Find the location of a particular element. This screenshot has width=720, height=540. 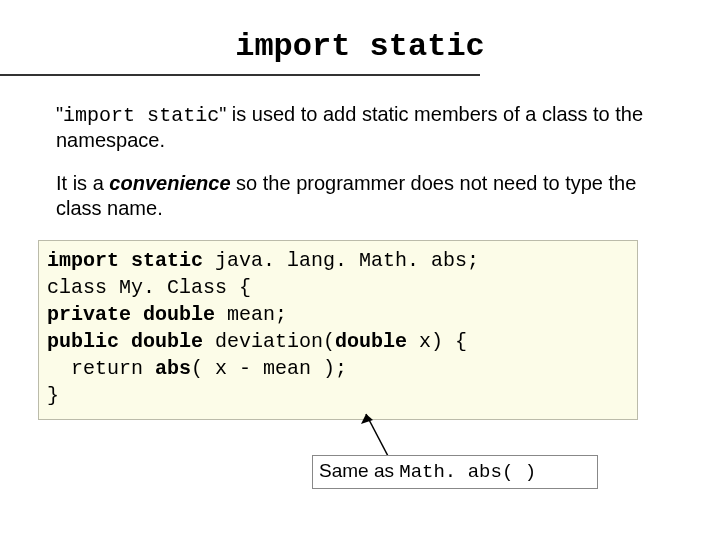

para1-code: import static is located at coordinates (141, 116).